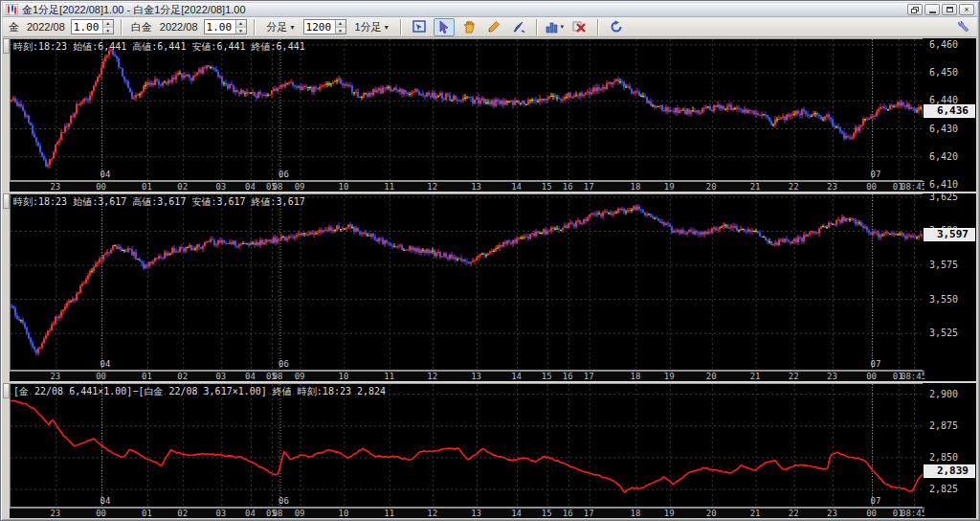 This screenshot has width=980, height=521. Describe the element at coordinates (712, 187) in the screenshot. I see `time-axis-label: 20` at that location.